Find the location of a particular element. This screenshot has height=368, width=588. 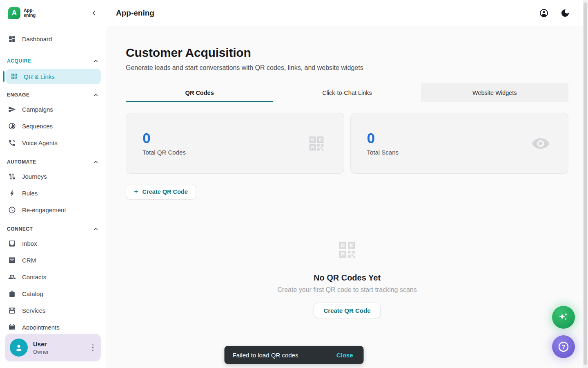

tab-qr-codes: QR Codes is located at coordinates (199, 92).